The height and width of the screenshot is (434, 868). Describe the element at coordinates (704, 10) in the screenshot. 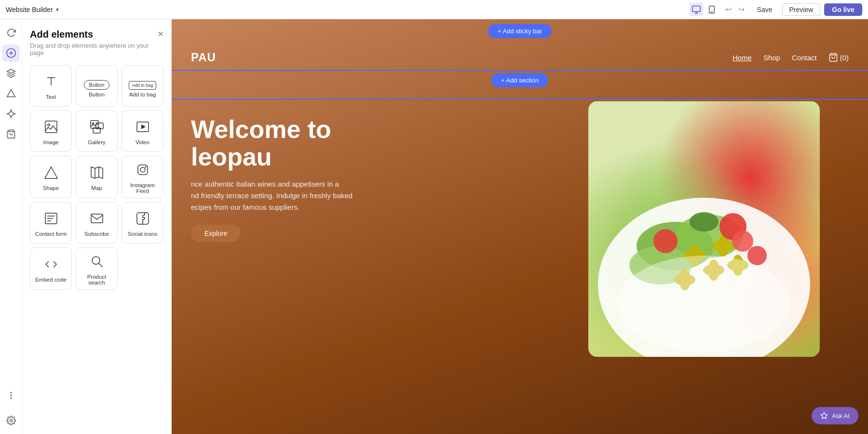

I see `device-switcher` at that location.